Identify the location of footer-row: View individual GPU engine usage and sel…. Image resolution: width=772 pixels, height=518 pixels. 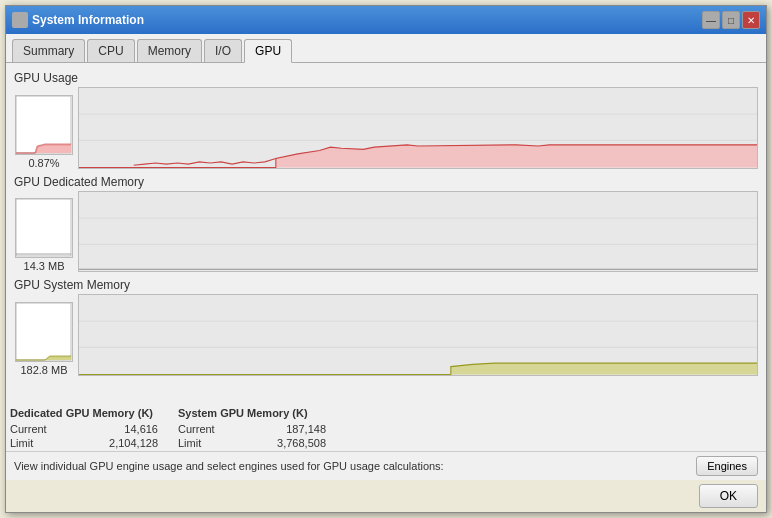
(386, 466).